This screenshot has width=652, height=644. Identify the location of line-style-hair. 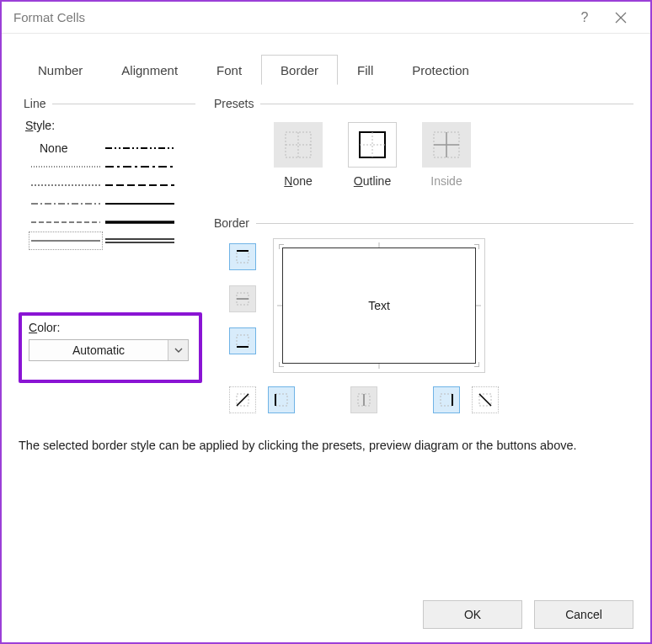
(66, 167).